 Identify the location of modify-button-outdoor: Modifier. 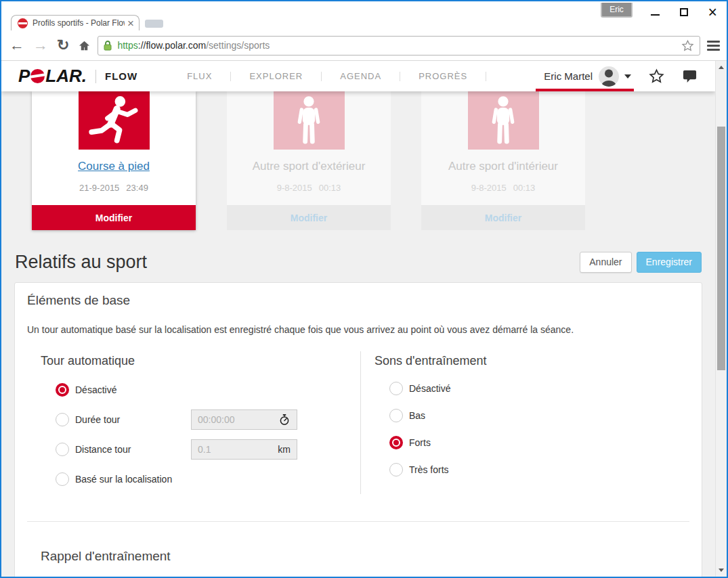
(309, 218).